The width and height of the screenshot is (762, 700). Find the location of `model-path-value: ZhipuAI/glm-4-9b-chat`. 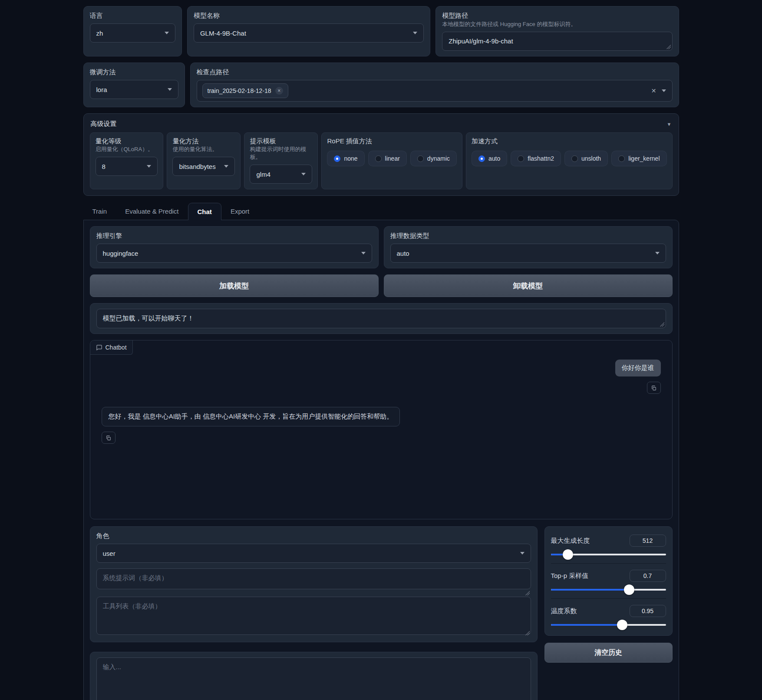

model-path-value: ZhipuAI/glm-4-9b-chat is located at coordinates (481, 41).